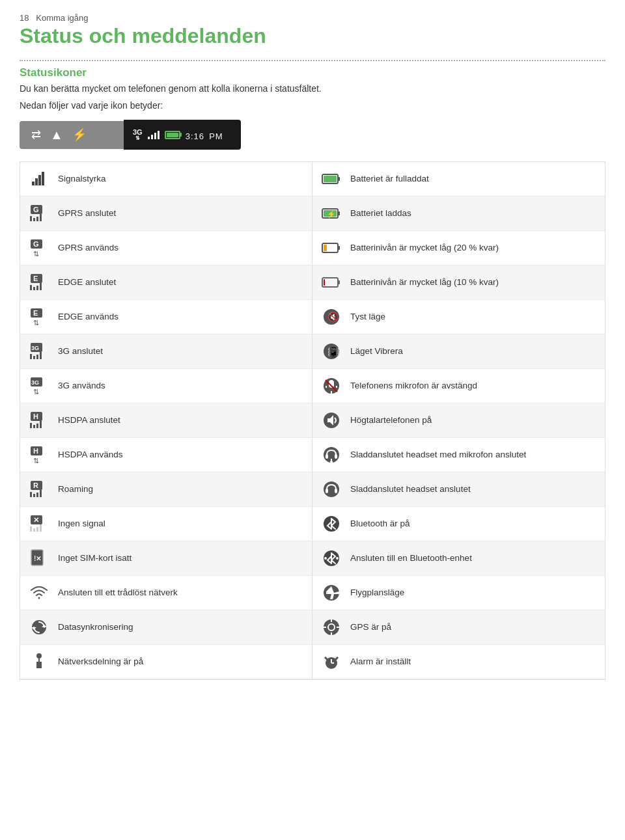 The image size is (625, 840). Describe the element at coordinates (39, 248) in the screenshot. I see `gprs-anvands-icon: G⇅` at that location.